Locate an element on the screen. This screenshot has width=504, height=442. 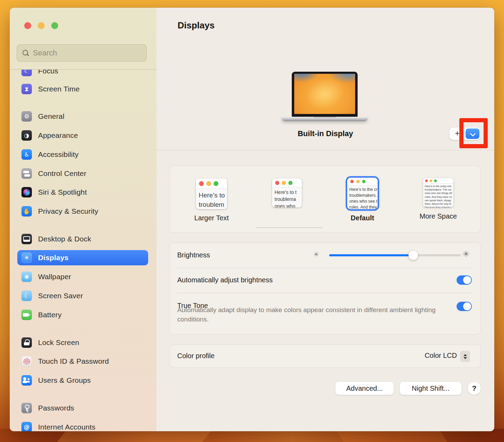
preset-medium-text: Here’s to t troublema ones who is located at coordinates (287, 193).